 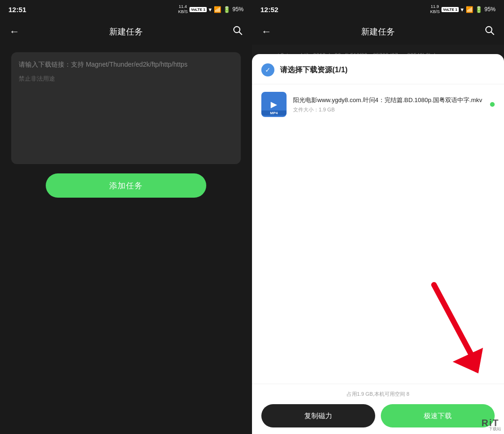 I want to click on left-time: 12:51, so click(x=17, y=9).